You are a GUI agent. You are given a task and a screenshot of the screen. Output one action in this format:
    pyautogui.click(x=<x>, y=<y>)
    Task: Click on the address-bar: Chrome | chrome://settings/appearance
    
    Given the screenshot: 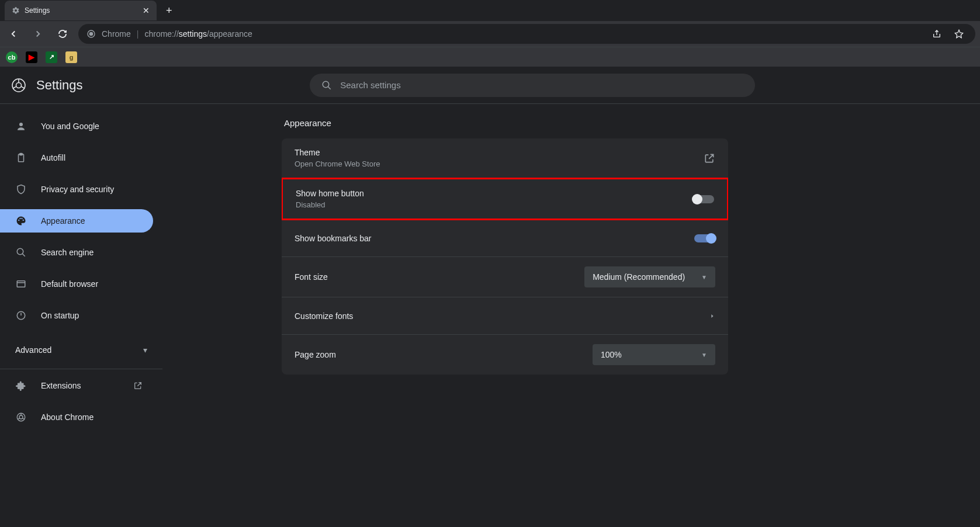 What is the action you would take?
    pyautogui.click(x=527, y=34)
    